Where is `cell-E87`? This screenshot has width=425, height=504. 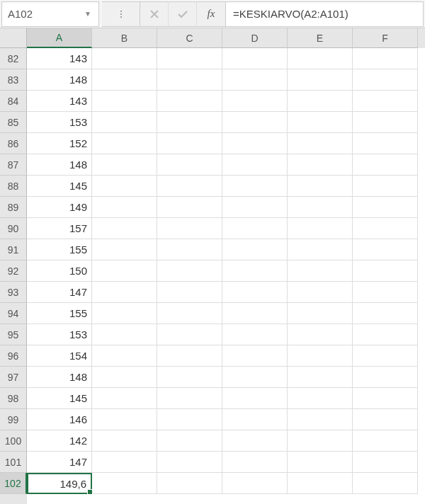
cell-E87 is located at coordinates (320, 165).